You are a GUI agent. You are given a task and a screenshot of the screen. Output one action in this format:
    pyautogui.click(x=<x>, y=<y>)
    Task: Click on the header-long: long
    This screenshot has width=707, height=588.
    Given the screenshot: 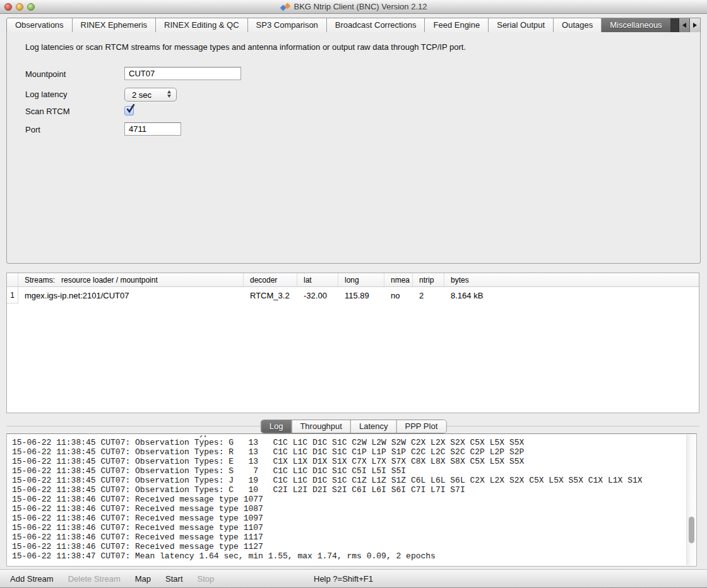 What is the action you would take?
    pyautogui.click(x=361, y=280)
    